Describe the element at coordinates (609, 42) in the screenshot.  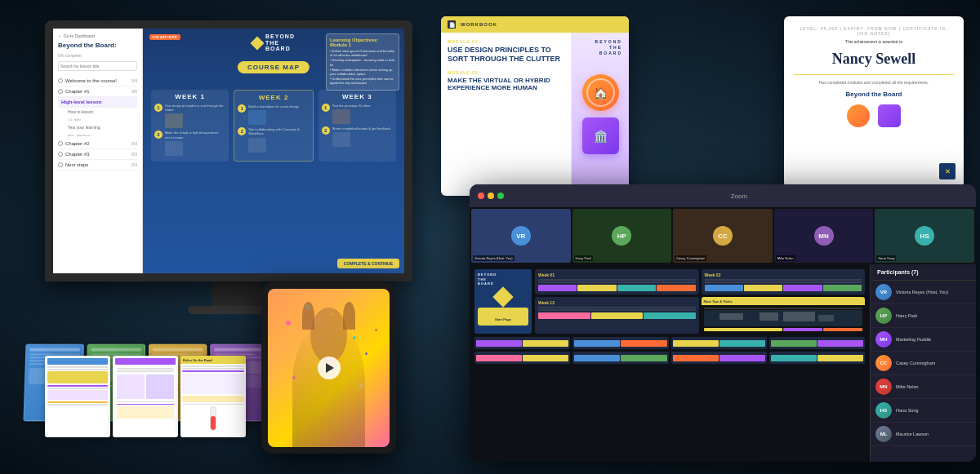
I see `wb-brand-line1: BEYOND` at that location.